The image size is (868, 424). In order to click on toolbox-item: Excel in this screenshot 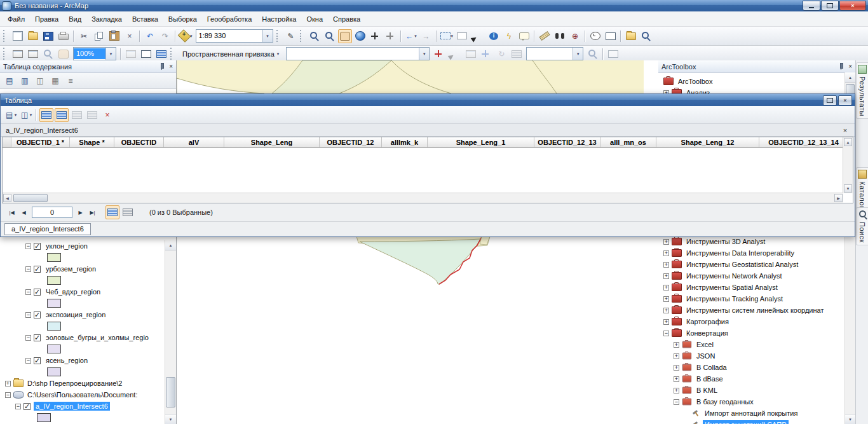, I will do `click(752, 345)`.